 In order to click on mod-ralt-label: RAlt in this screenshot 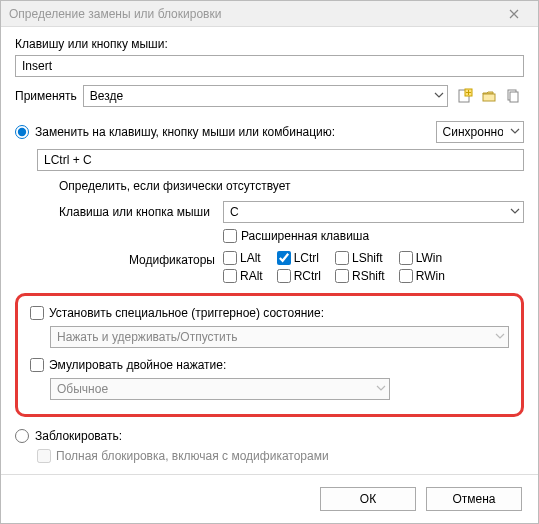, I will do `click(252, 276)`.